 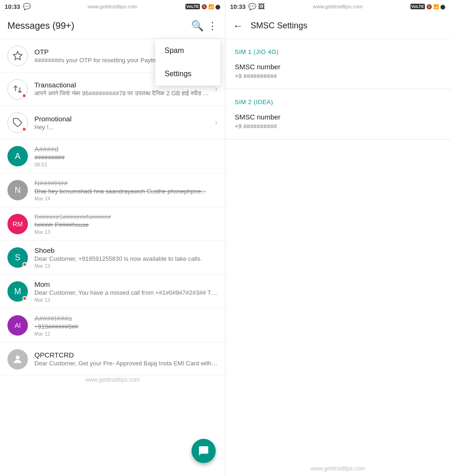 I want to click on left-time: 10:33, so click(x=12, y=7).